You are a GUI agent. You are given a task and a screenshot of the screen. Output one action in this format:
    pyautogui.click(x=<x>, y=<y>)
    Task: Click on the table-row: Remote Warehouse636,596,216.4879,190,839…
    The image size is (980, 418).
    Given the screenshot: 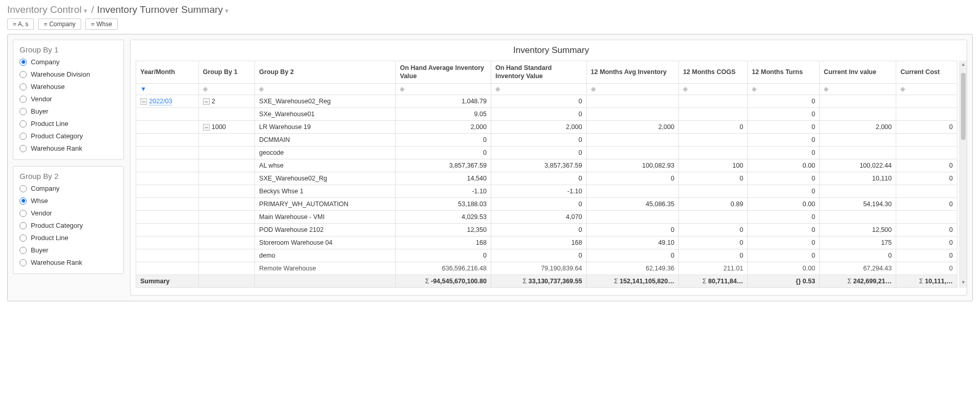 What is the action you would take?
    pyautogui.click(x=547, y=268)
    